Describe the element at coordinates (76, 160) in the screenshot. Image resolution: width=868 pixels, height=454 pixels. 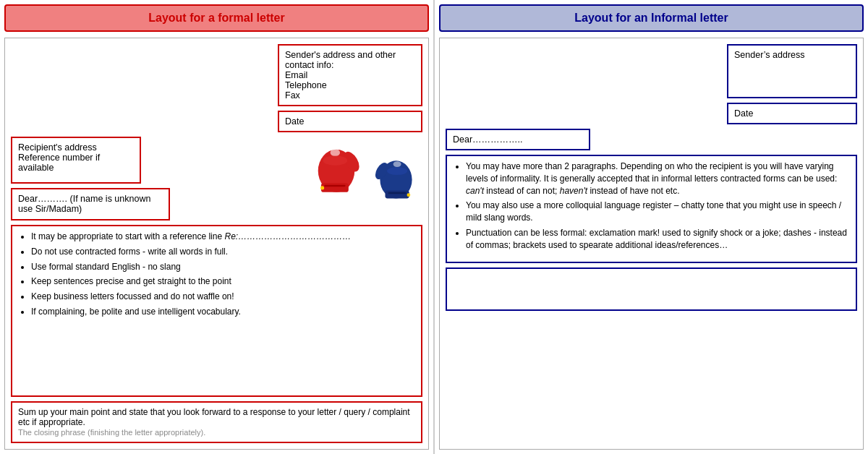
I see `recipient-box: Recipient's address Reference number if …` at that location.